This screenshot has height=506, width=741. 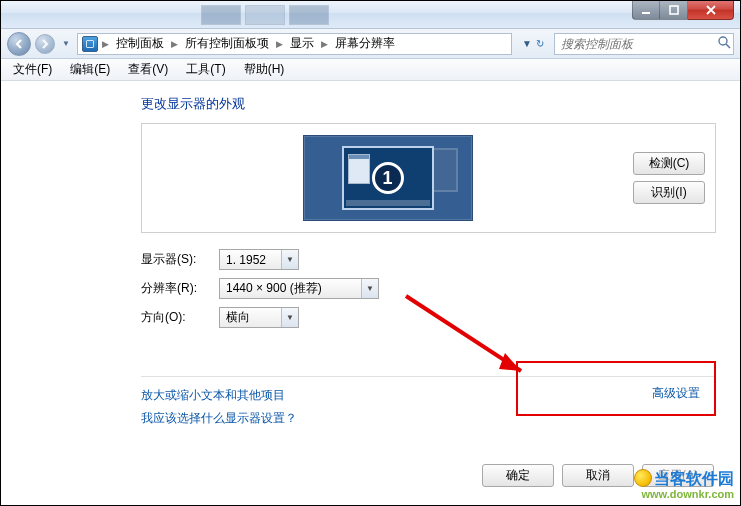 What do you see at coordinates (365, 44) in the screenshot?
I see `breadcrumb-item: 屏幕分辨率` at bounding box center [365, 44].